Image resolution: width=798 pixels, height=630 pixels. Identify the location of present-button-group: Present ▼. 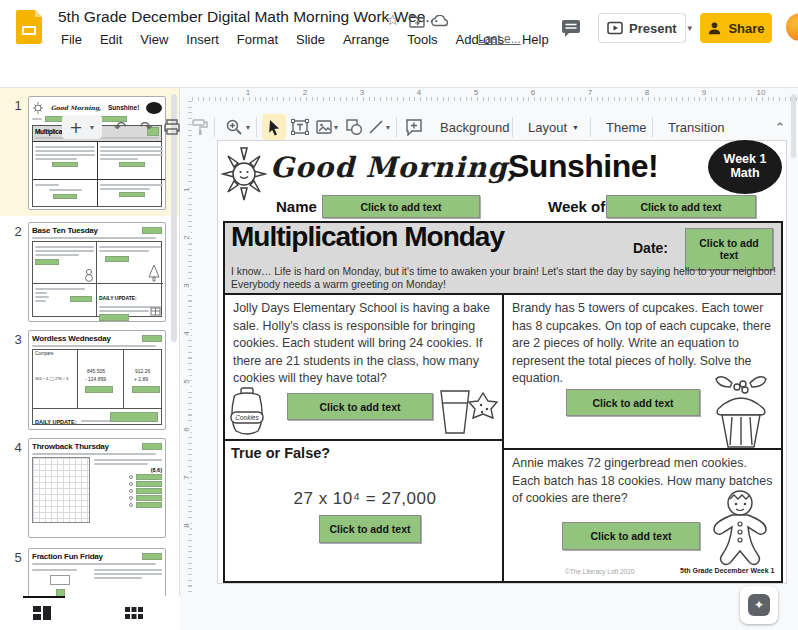
(642, 28).